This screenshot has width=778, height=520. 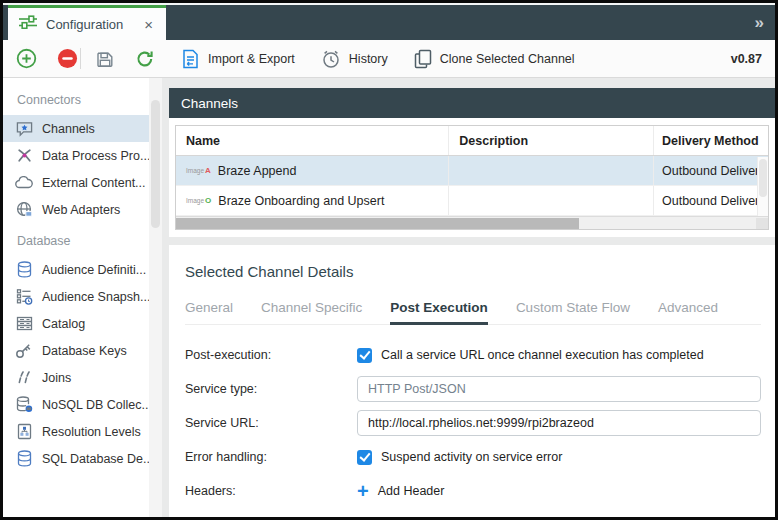 I want to click on clone-channel-button: Clone Selected Channel, so click(x=494, y=59).